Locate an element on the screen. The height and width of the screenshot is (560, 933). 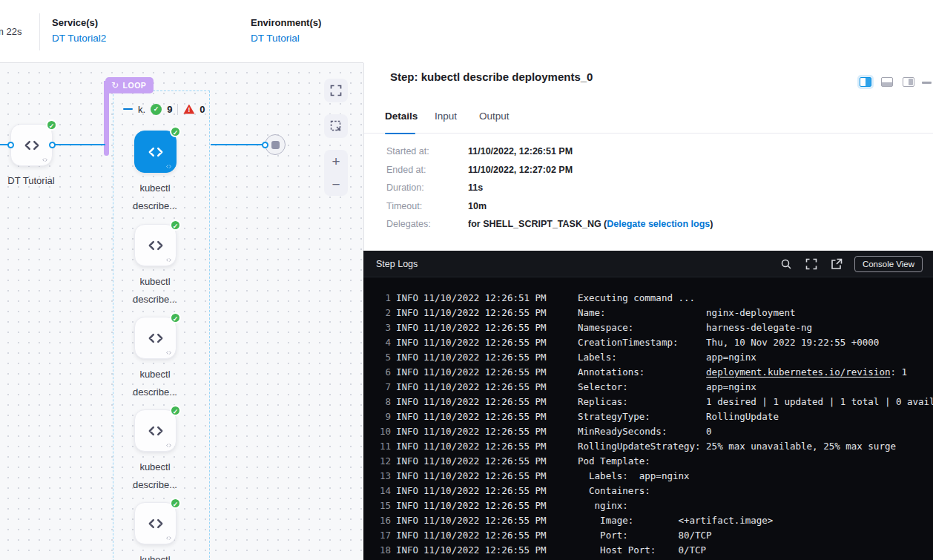
log-message: Host Port: 0/TCP is located at coordinates (642, 550).